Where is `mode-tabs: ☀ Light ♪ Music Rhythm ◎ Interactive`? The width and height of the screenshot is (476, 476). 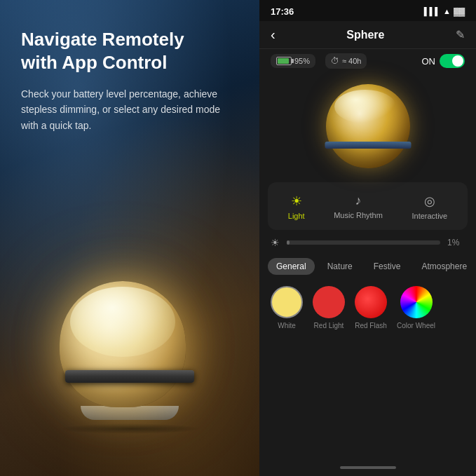
mode-tabs: ☀ Light ♪ Music Rhythm ◎ Interactive is located at coordinates (367, 206).